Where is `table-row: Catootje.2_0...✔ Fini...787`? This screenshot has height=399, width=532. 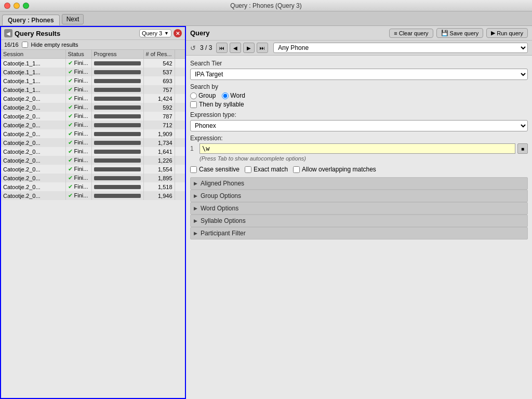
table-row: Catootje.2_0...✔ Fini...787 is located at coordinates (93, 116).